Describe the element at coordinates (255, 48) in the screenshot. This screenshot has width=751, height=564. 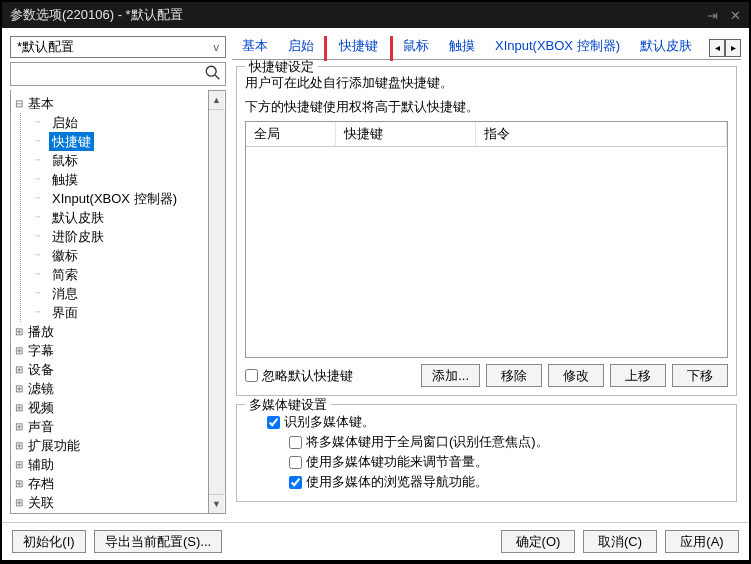
I see `tab-basic: 基本` at that location.